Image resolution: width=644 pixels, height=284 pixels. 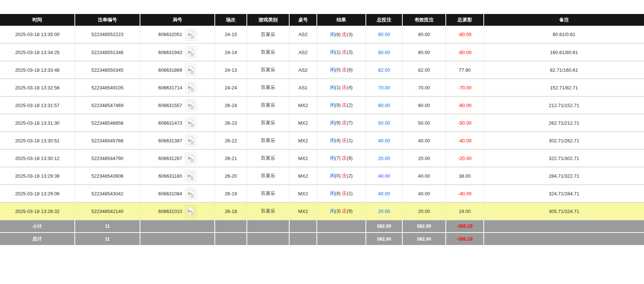 What do you see at coordinates (384, 70) in the screenshot?
I see `total-bet-value: 82.00` at bounding box center [384, 70].